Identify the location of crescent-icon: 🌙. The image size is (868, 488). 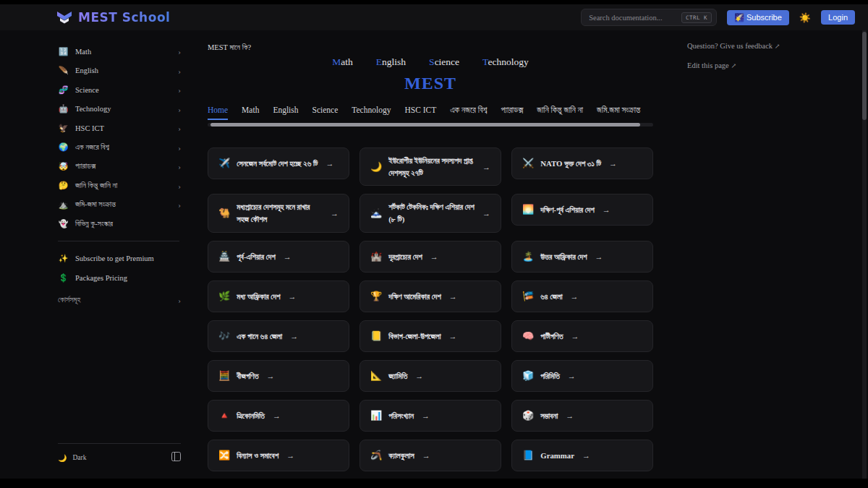
(376, 167).